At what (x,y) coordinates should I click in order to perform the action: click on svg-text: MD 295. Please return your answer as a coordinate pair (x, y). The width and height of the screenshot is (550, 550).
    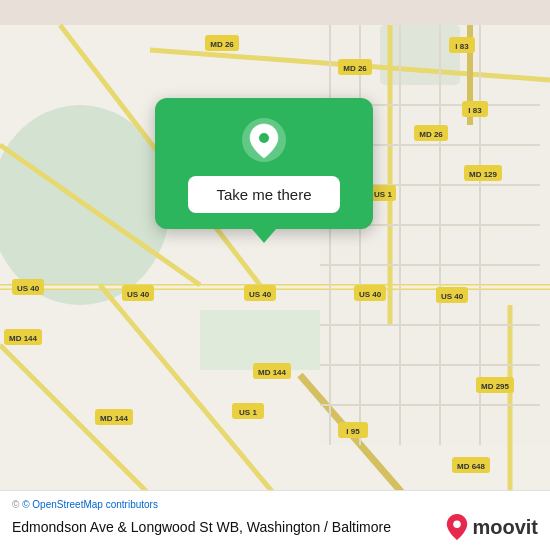
    Looking at the image, I should click on (496, 386).